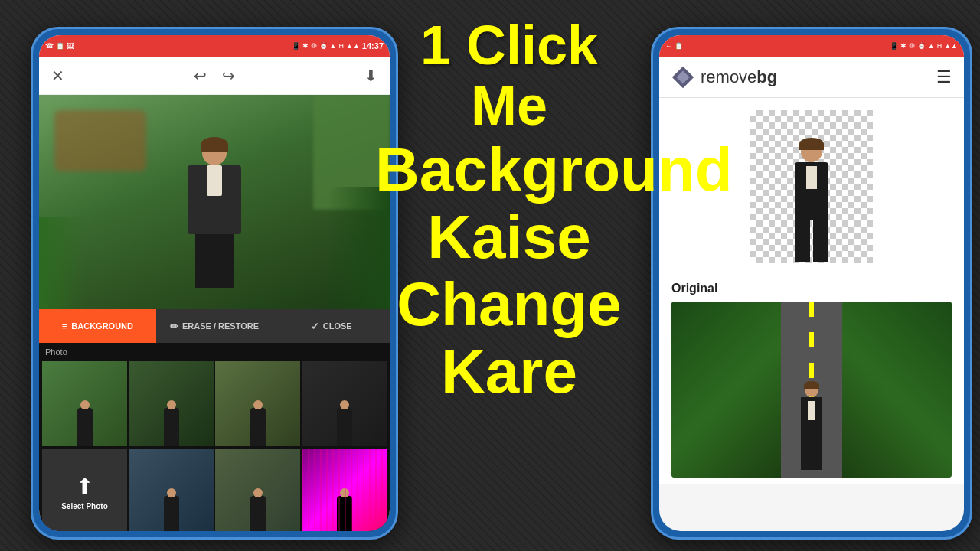  Describe the element at coordinates (214, 76) in the screenshot. I see `toolbar-actions: ↩ ↪` at that location.